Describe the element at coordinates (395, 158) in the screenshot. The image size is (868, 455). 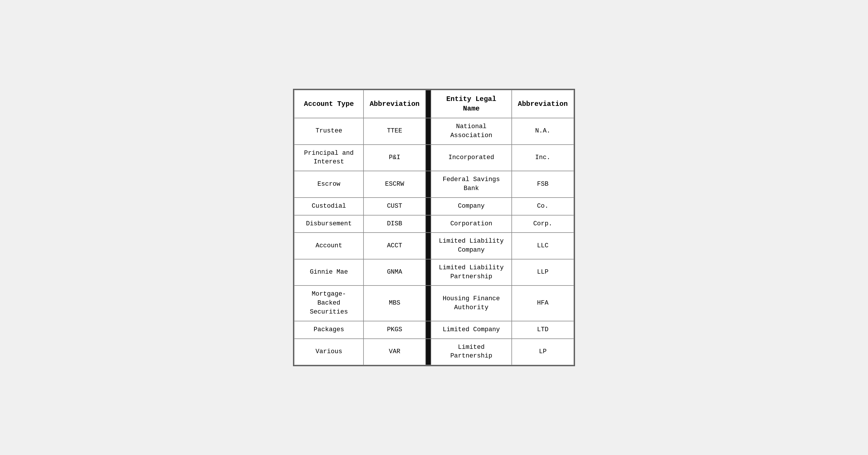
I see `abbreviation-left-cell: P&I` at that location.